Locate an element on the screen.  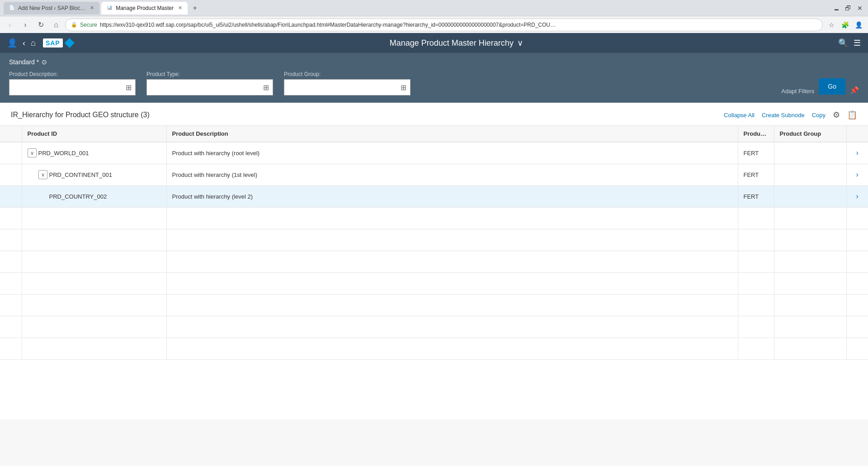
collapse-all-button: Collapse All is located at coordinates (739, 115).